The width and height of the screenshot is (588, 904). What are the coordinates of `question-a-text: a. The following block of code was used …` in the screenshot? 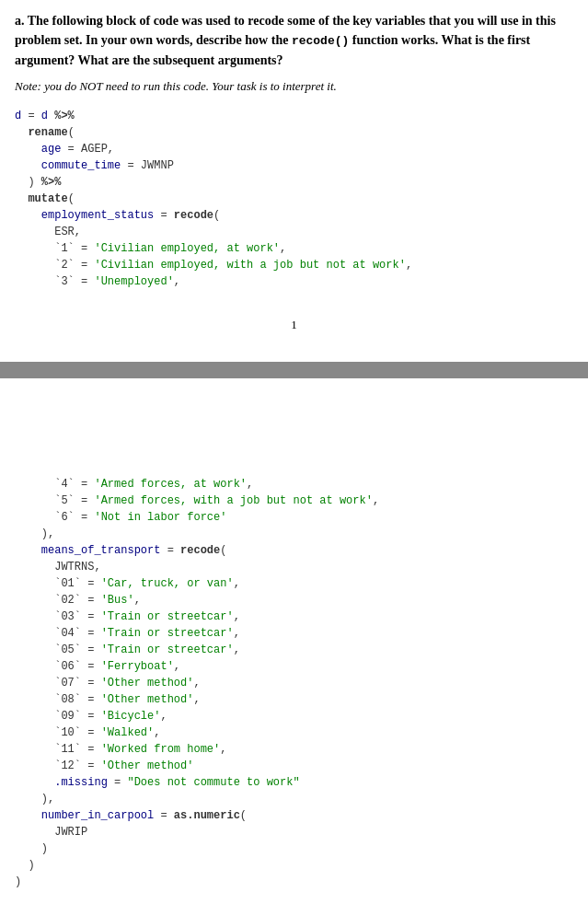 It's located at (294, 41).